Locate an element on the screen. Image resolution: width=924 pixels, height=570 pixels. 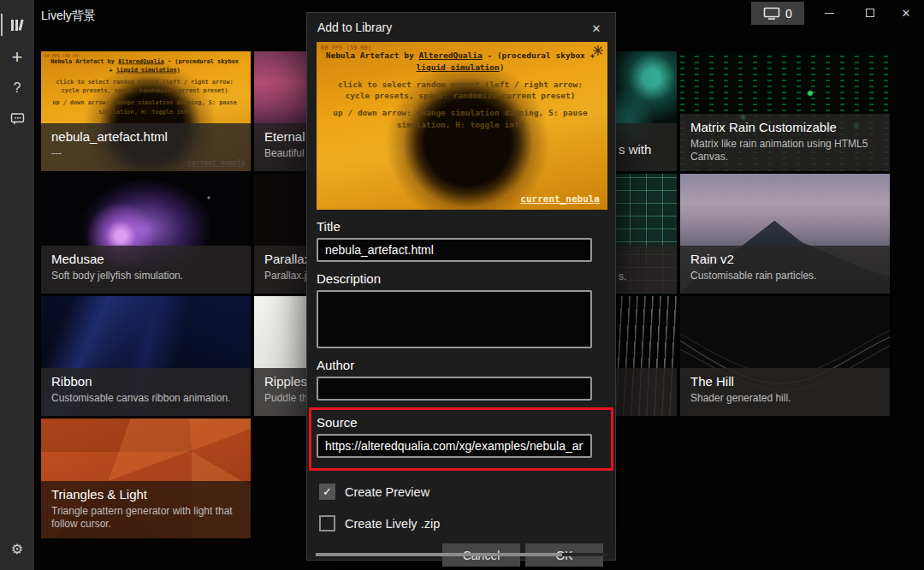
tile-title: Ribbon is located at coordinates (145, 382).